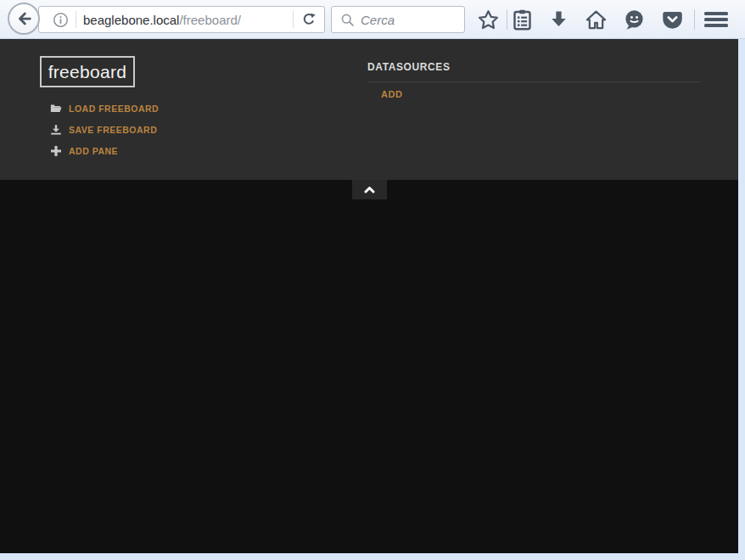 The width and height of the screenshot is (745, 560). I want to click on load-freeboard-button: LOAD FREEBOARD, so click(104, 109).